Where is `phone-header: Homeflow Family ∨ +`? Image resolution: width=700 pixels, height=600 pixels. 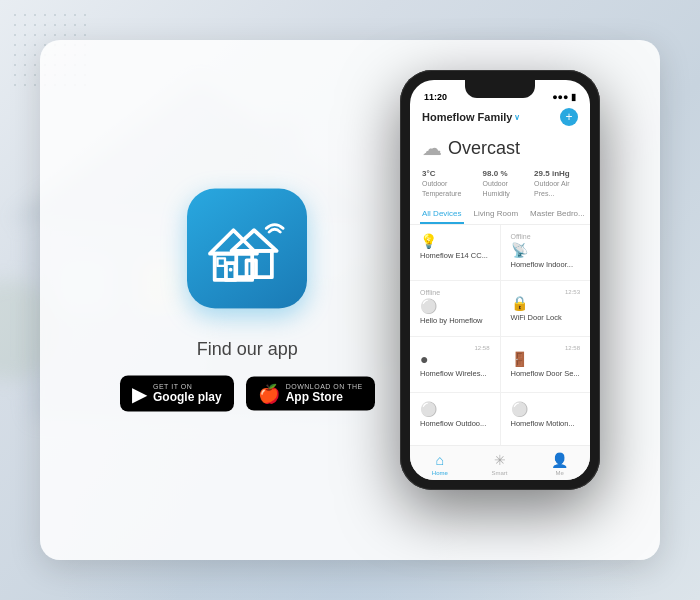
phone-header: Homeflow Family ∨ + is located at coordinates (500, 119).